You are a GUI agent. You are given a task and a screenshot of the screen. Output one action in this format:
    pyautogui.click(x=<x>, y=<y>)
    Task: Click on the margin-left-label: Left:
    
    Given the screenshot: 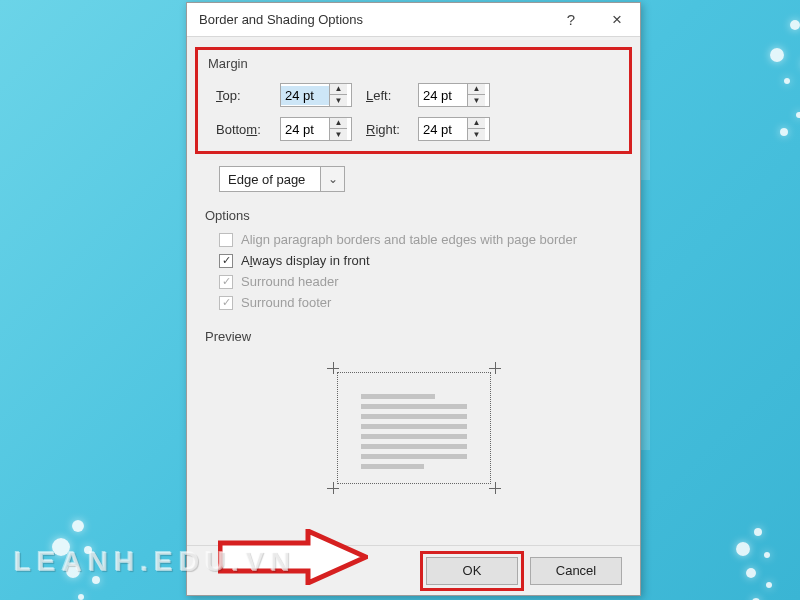 What is the action you would take?
    pyautogui.click(x=392, y=96)
    